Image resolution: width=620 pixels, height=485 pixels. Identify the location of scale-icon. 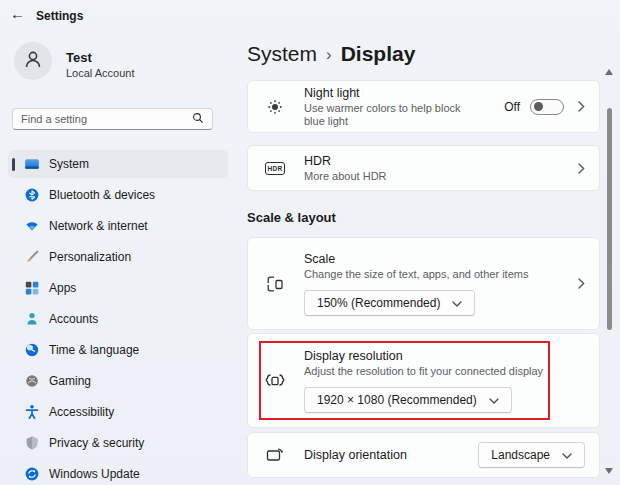
(275, 284).